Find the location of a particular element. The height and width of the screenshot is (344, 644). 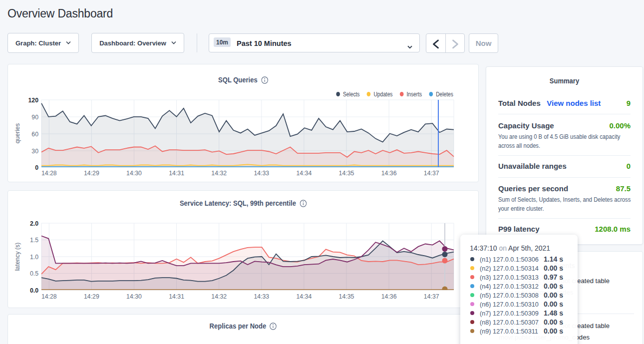

svg-text: 120 is located at coordinates (33, 100).